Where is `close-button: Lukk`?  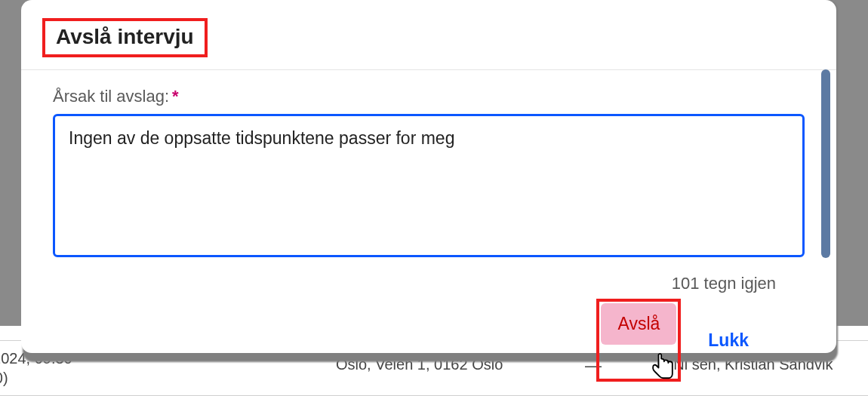 close-button: Lukk is located at coordinates (728, 341).